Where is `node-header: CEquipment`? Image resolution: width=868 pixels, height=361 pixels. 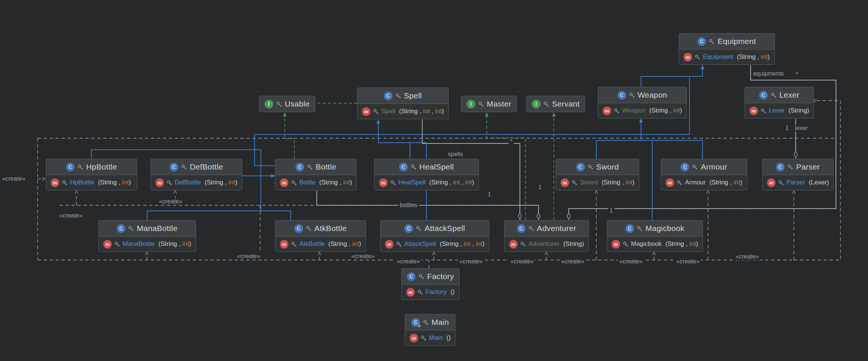 node-header: CEquipment is located at coordinates (727, 42).